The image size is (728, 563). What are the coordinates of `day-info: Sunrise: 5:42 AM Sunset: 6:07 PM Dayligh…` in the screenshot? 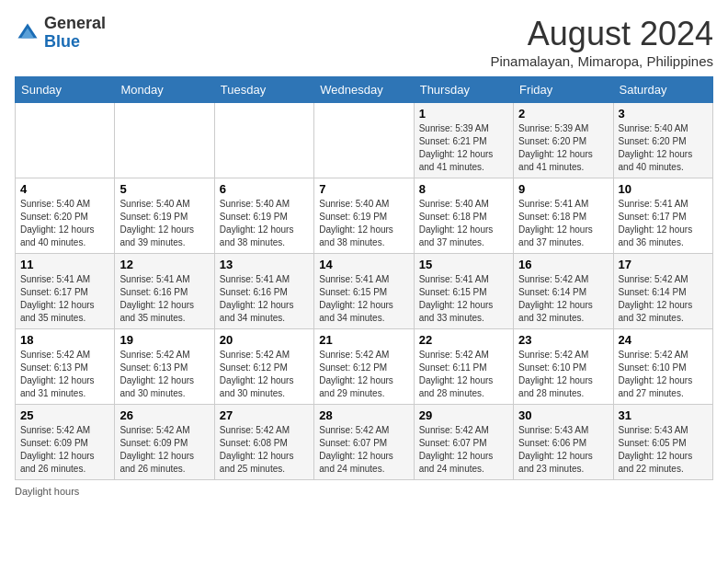 It's located at (463, 450).